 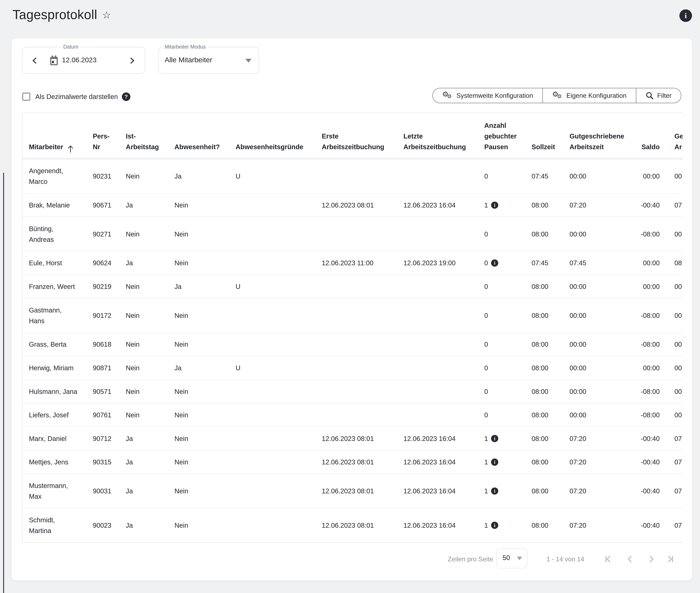 What do you see at coordinates (356, 136) in the screenshot?
I see `column-header-erste: Erste Arbeitszeitbuchung` at bounding box center [356, 136].